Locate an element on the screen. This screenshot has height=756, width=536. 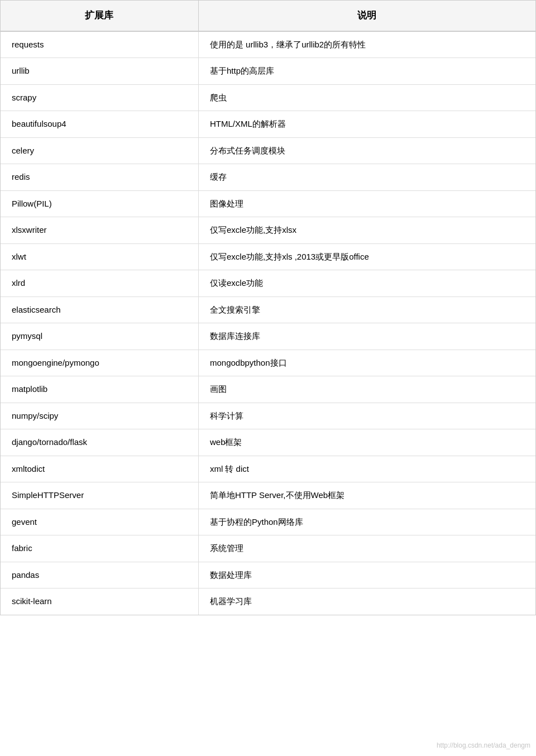
lib-cell: mongoengine/pymongo is located at coordinates (99, 363).